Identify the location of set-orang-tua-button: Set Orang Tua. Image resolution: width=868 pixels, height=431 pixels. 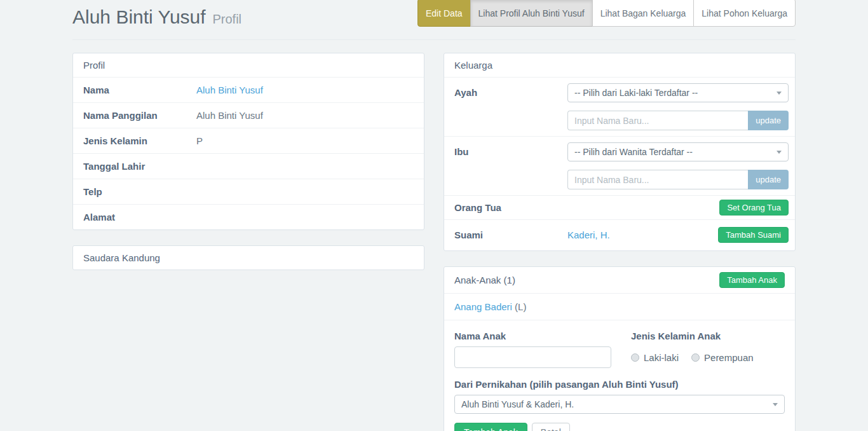
(754, 207).